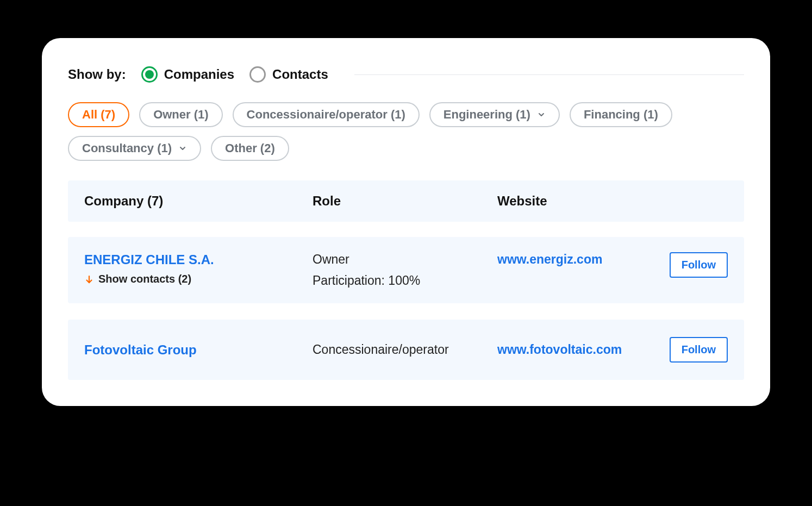 The image size is (812, 506). I want to click on arrow-down-icon, so click(89, 279).